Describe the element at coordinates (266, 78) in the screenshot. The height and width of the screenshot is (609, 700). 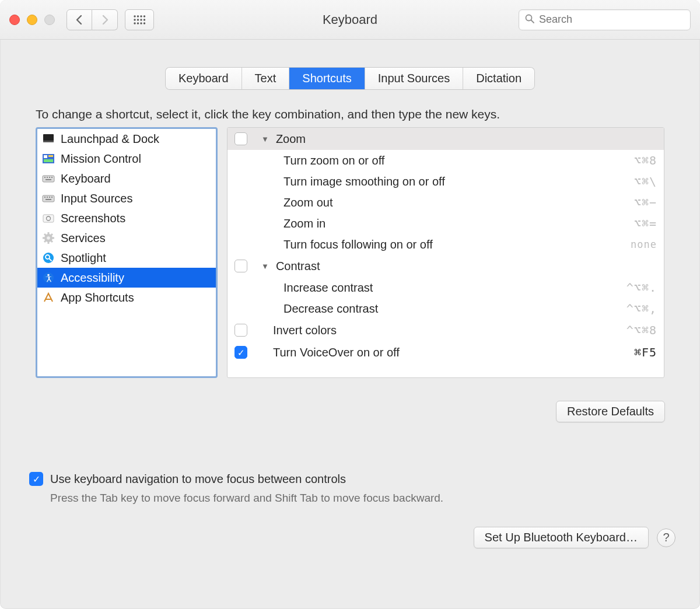
I see `tab-text: Text` at that location.